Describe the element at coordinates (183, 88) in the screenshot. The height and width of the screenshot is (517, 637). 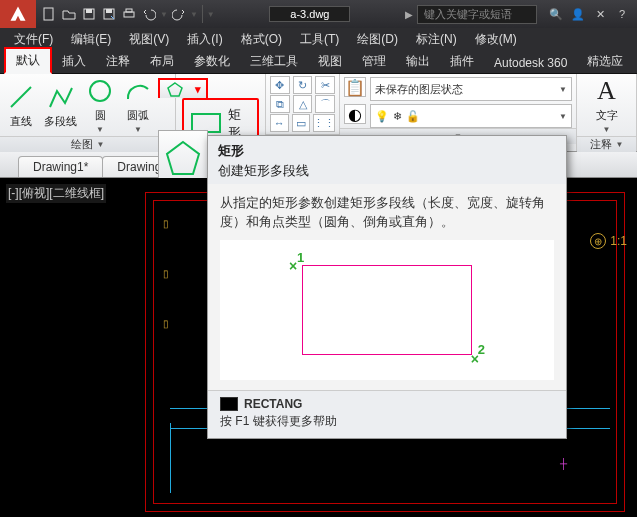
I see `shape-flyout-button: ▾` at that location.